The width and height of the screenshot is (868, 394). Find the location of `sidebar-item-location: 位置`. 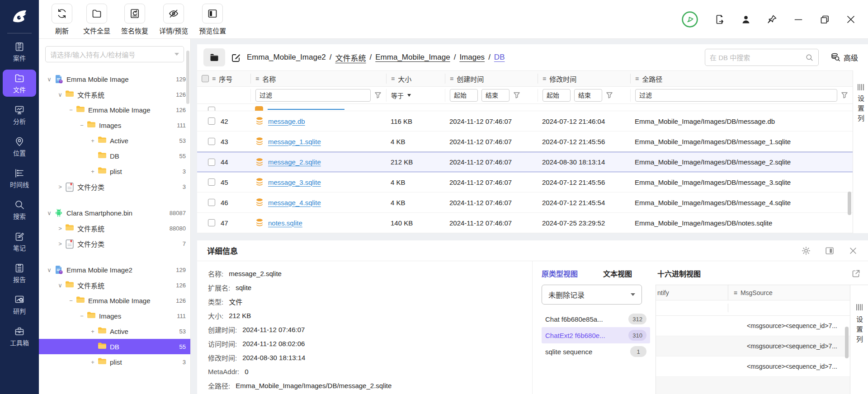

sidebar-item-location: 位置 is located at coordinates (19, 146).